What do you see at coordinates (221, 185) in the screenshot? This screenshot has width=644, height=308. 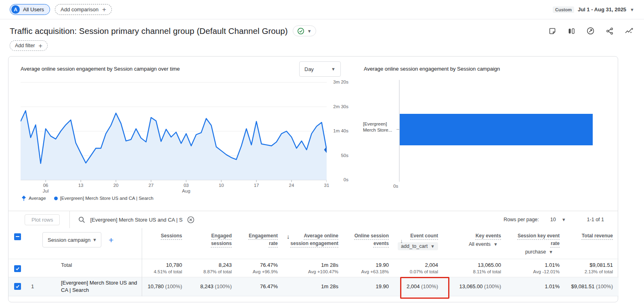 I see `x-axis-tick-label: 10` at bounding box center [221, 185].